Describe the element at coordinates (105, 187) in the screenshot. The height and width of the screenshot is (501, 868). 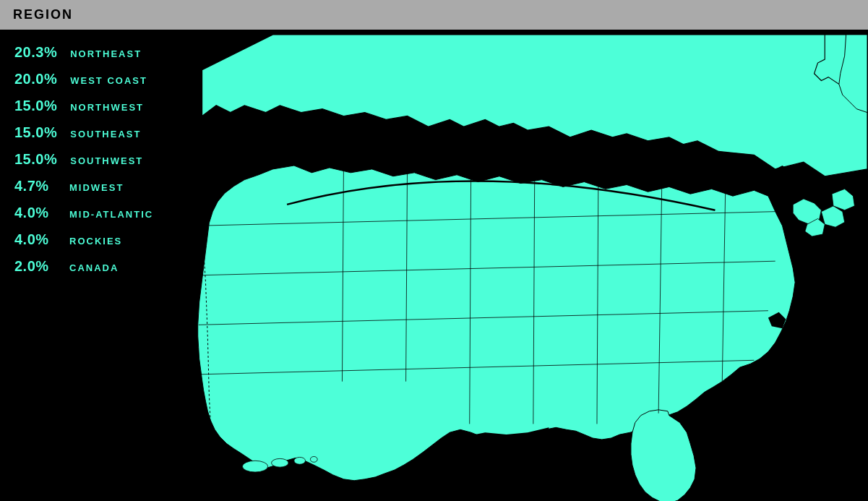
I see `legend-item: 4.7%MIDWEST` at that location.